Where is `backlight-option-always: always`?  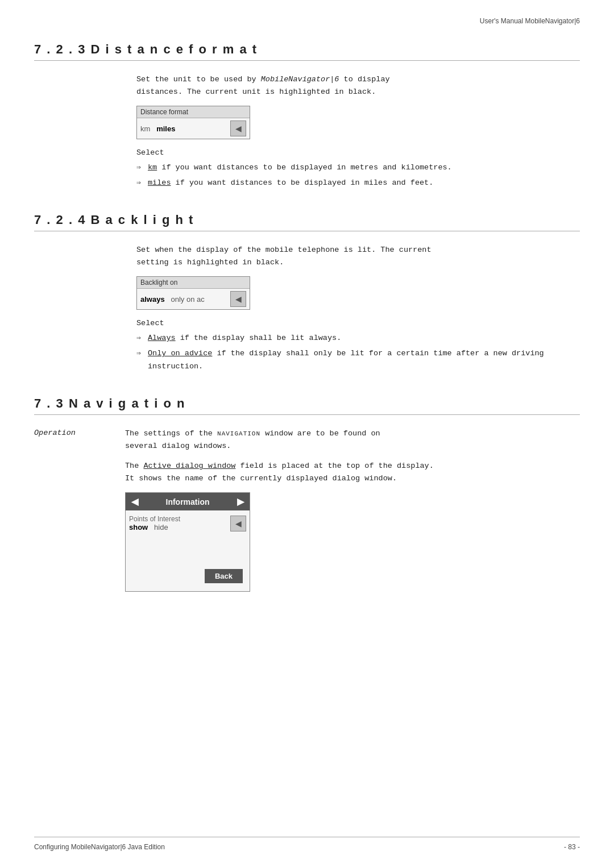
backlight-option-always: always is located at coordinates (152, 299).